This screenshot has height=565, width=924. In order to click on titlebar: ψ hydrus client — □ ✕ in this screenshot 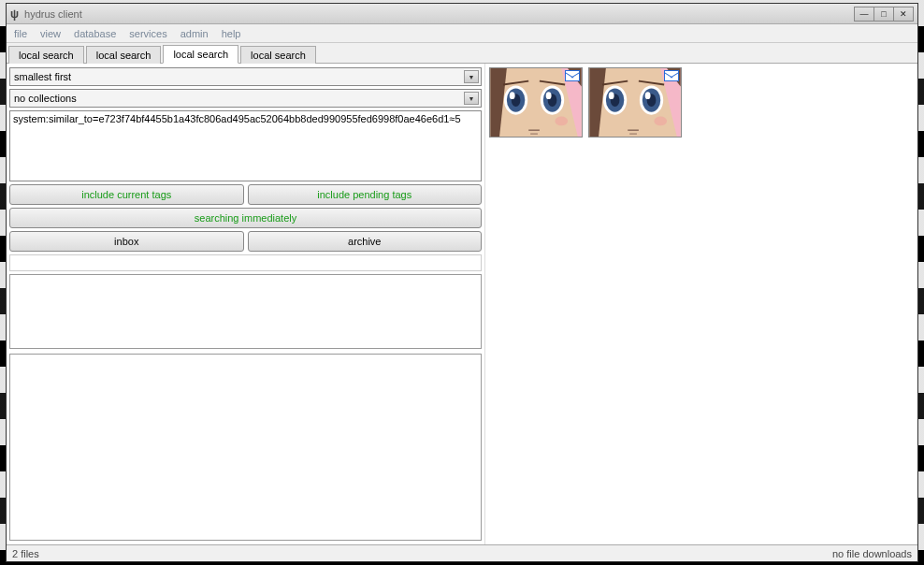, I will do `click(462, 14)`.